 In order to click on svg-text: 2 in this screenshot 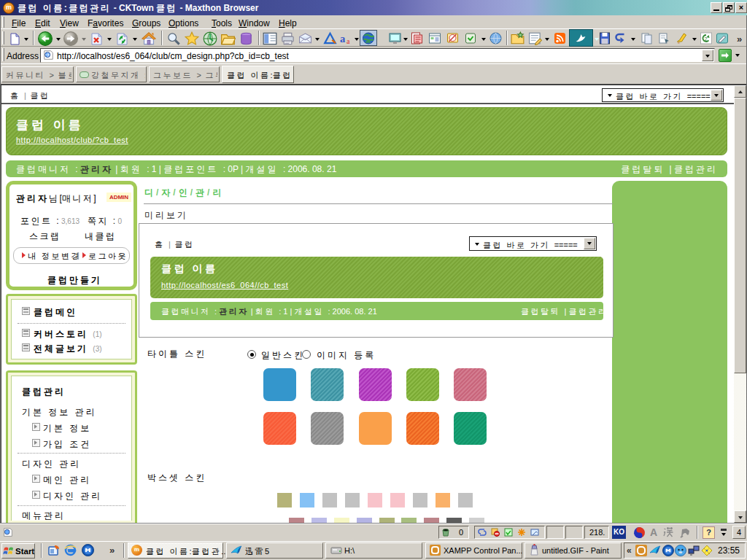, I will do `click(706, 39)`.